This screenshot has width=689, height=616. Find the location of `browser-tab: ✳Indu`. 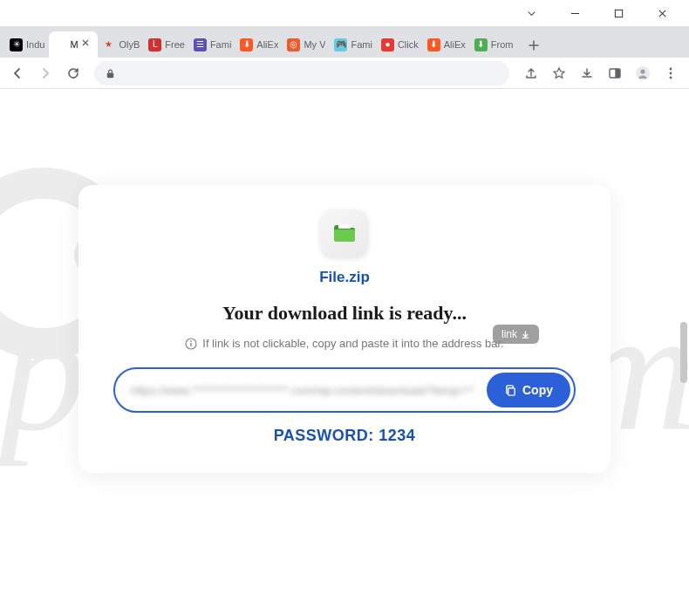

browser-tab: ✳Indu is located at coordinates (27, 44).